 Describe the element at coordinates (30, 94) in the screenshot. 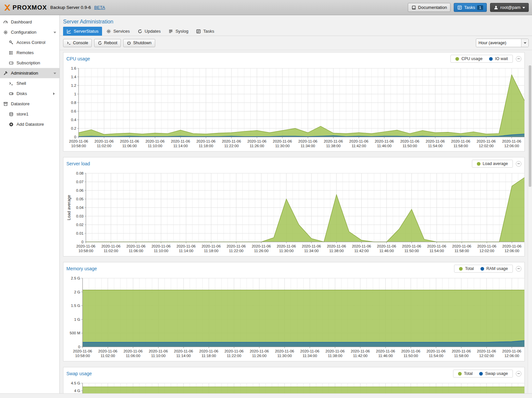

I see `sidebar-item-disks: Disks` at that location.